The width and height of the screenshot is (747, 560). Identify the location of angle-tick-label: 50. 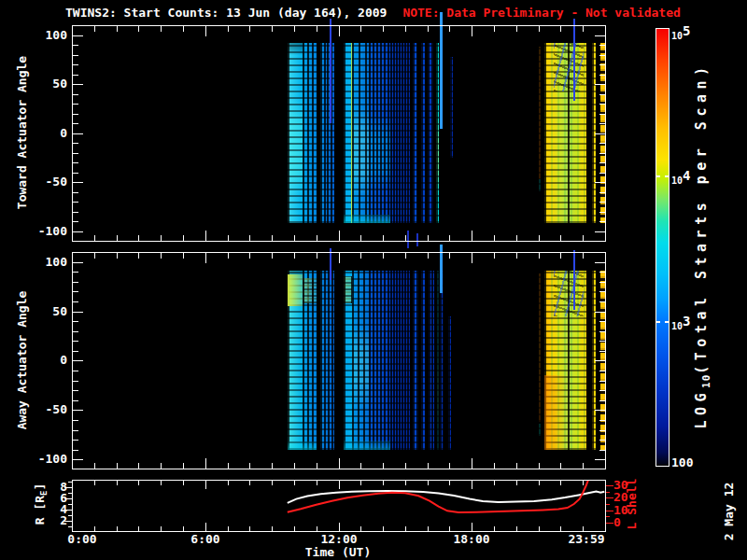
(48, 84).